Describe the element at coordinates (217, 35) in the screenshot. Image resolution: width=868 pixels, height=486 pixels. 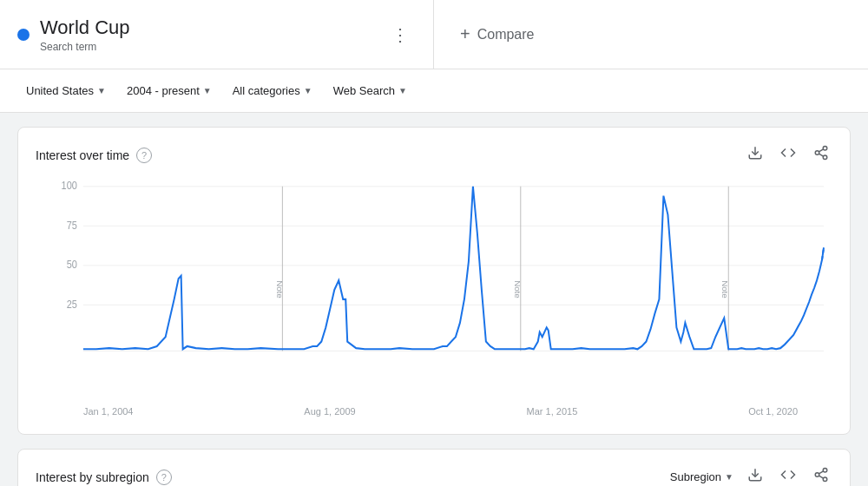
I see `search-term-section: World Cup Search term ⋮` at that location.